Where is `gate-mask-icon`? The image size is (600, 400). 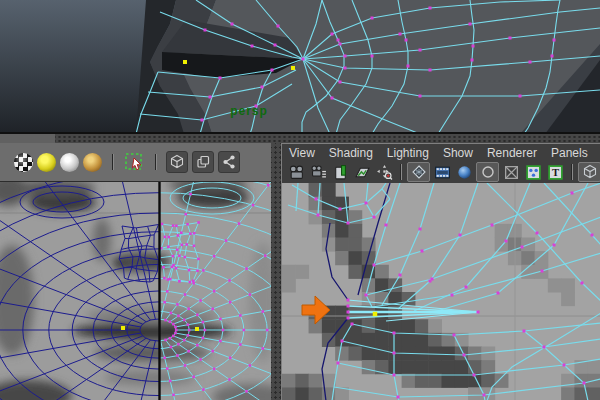 gate-mask-icon is located at coordinates (511, 172).